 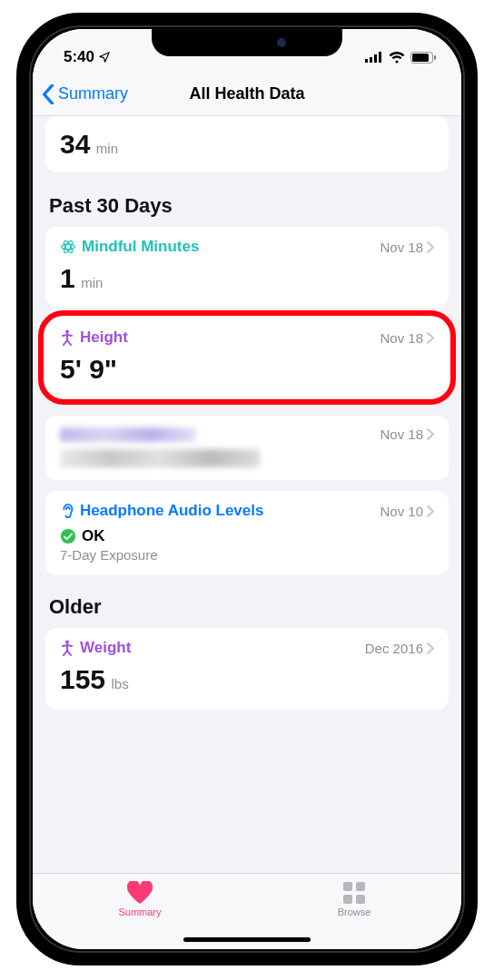 What do you see at coordinates (85, 94) in the screenshot?
I see `back-button: Summary` at bounding box center [85, 94].